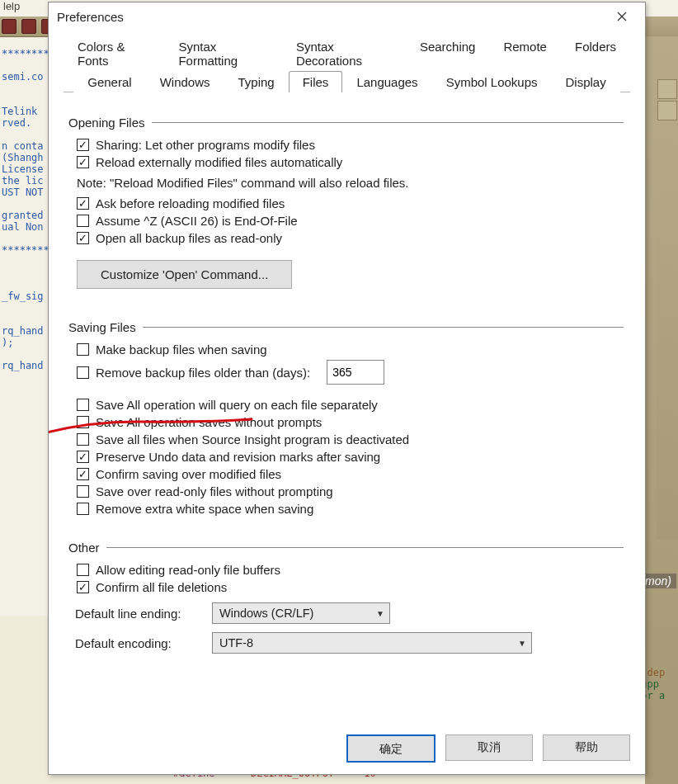 This screenshot has width=678, height=784. Describe the element at coordinates (185, 274) in the screenshot. I see `customize-open-button: Customize 'Open' Command...` at that location.